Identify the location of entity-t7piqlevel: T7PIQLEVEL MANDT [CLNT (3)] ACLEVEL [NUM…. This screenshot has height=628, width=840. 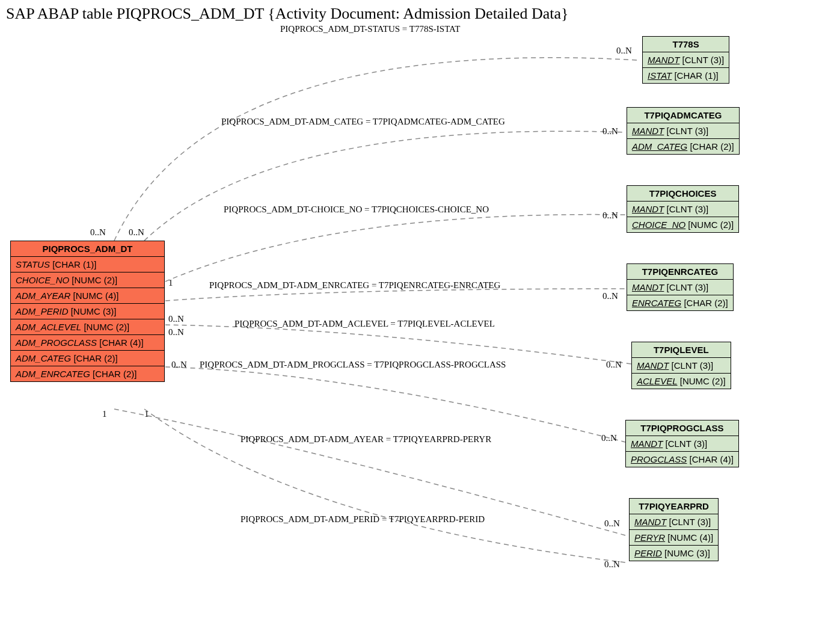
(681, 366).